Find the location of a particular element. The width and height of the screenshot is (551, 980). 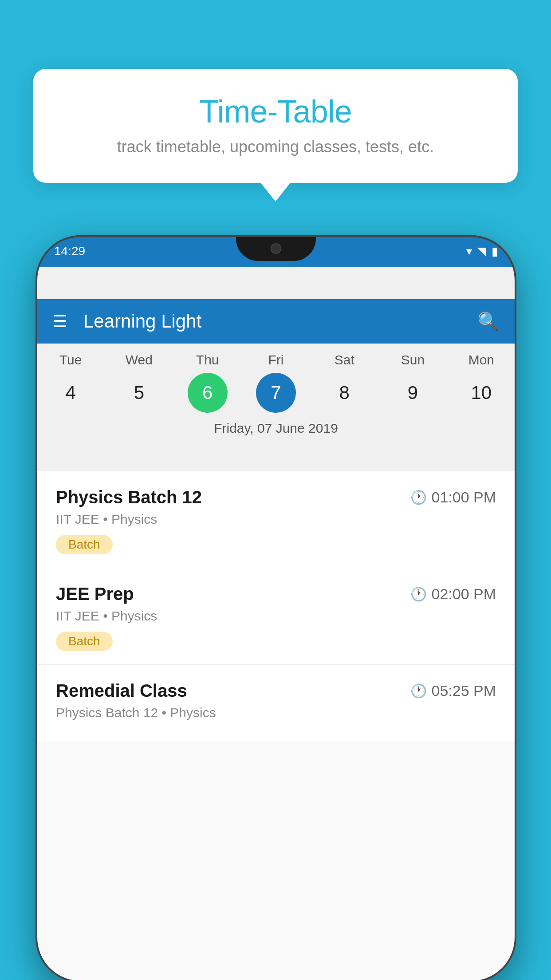

item-time-2: 🕐 02:00 PM is located at coordinates (453, 594).